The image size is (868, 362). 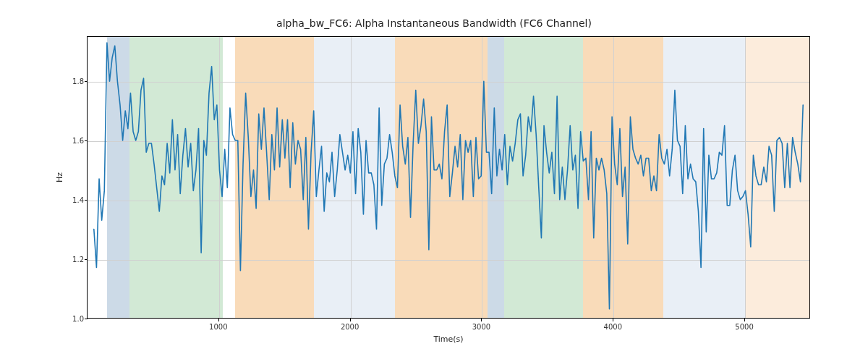 What do you see at coordinates (448, 339) in the screenshot?
I see `x-axis-label: Time(s)` at bounding box center [448, 339].